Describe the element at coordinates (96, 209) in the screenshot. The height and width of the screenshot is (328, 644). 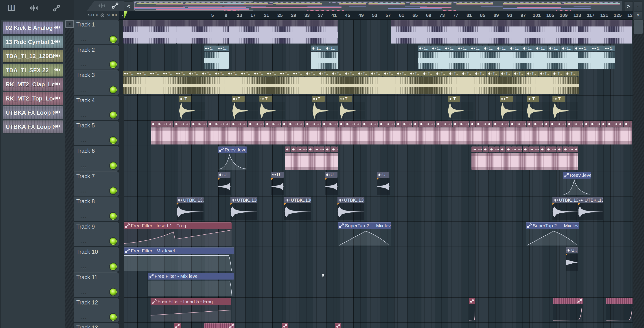
I see `track-header: Track 8...` at that location.